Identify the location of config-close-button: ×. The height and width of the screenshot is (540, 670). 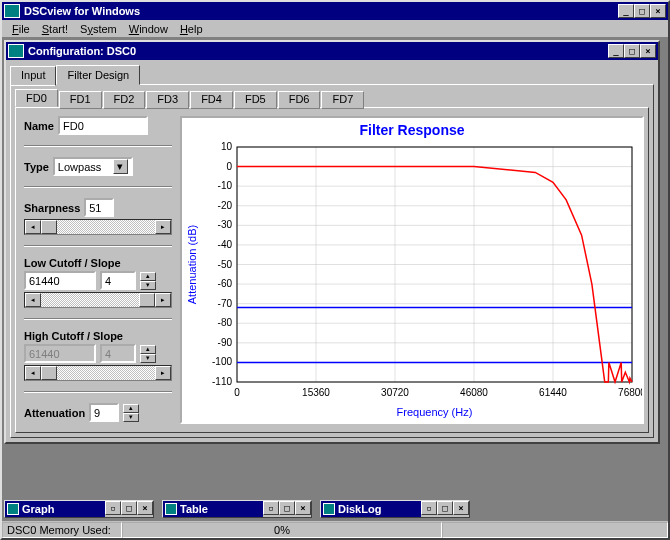
(648, 51).